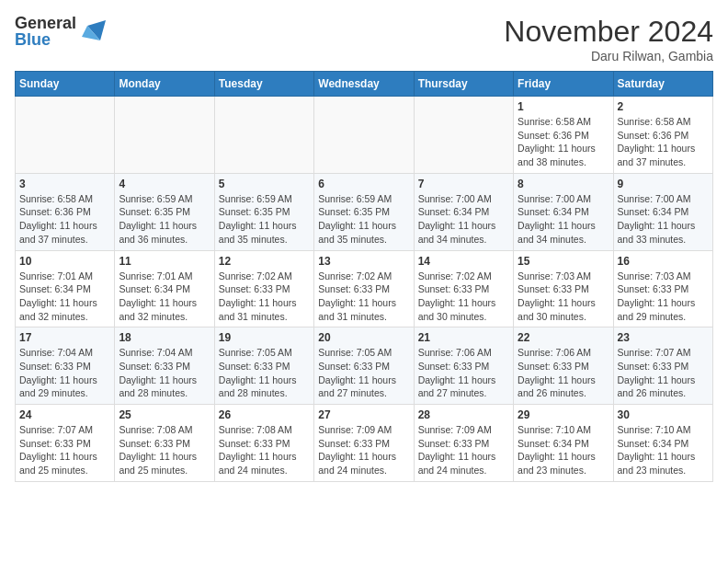 Image resolution: width=728 pixels, height=563 pixels. What do you see at coordinates (563, 261) in the screenshot?
I see `day-number: 15` at bounding box center [563, 261].